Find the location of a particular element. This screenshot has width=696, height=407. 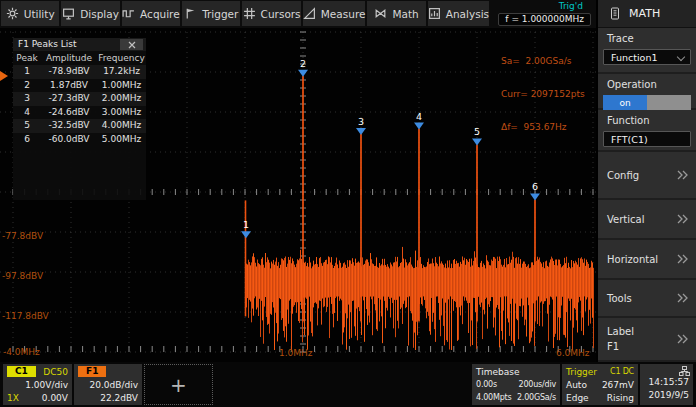

x-axis-label-left: -4.0MHz is located at coordinates (22, 352).